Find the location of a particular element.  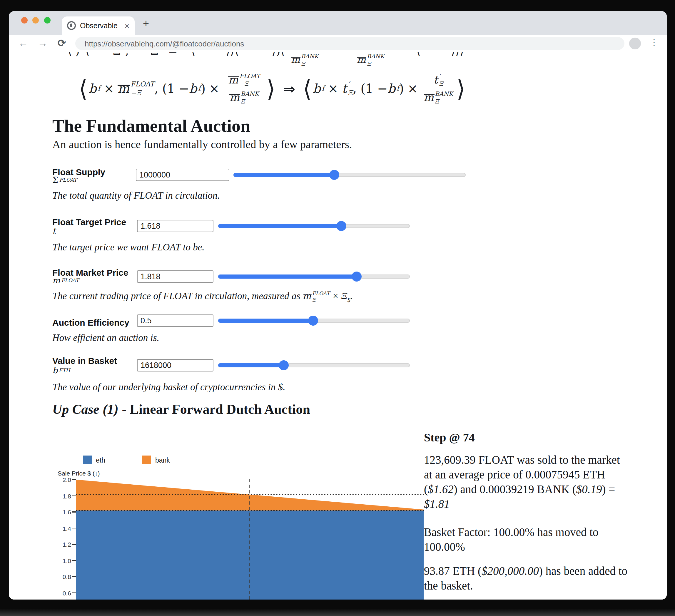

browser-toolbar: ← → ⟳ https://observablehq.com/@floatcod… is located at coordinates (338, 44).